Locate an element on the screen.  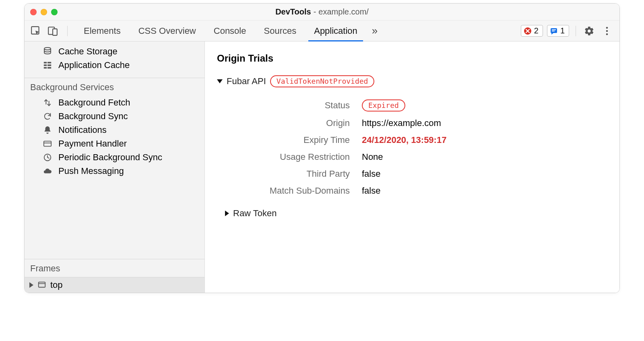
window-title-url: example.com/ is located at coordinates (344, 12).